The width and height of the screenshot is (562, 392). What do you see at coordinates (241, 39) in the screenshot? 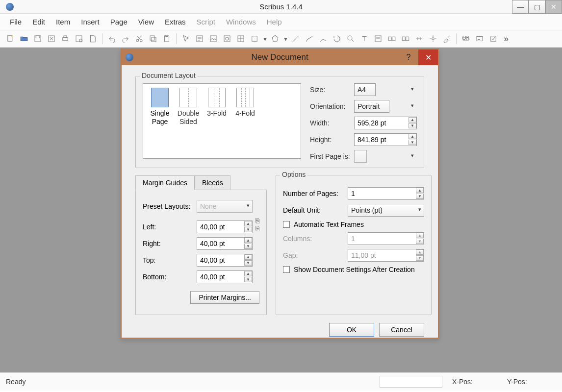
I see `table-icon` at bounding box center [241, 39].